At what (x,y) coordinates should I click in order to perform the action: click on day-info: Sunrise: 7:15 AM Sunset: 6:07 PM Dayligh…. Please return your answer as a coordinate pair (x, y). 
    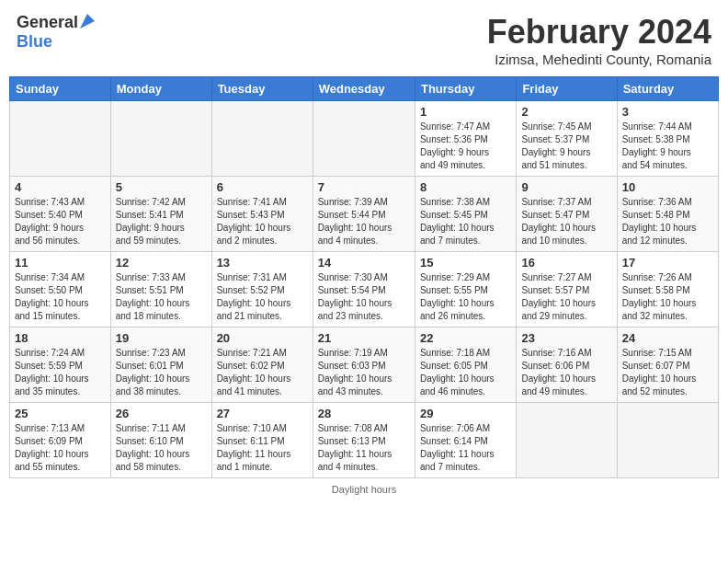
    Looking at the image, I should click on (667, 373).